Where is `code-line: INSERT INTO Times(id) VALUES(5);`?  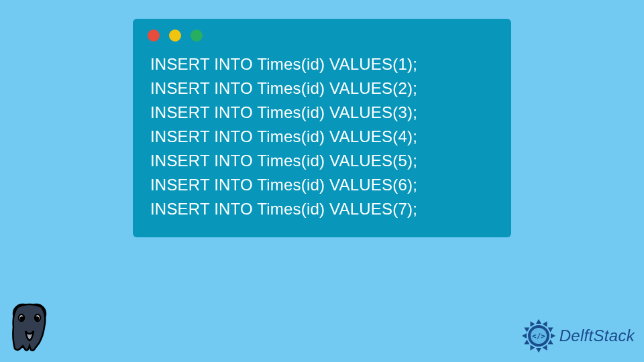 code-line: INSERT INTO Times(id) VALUES(5); is located at coordinates (322, 161).